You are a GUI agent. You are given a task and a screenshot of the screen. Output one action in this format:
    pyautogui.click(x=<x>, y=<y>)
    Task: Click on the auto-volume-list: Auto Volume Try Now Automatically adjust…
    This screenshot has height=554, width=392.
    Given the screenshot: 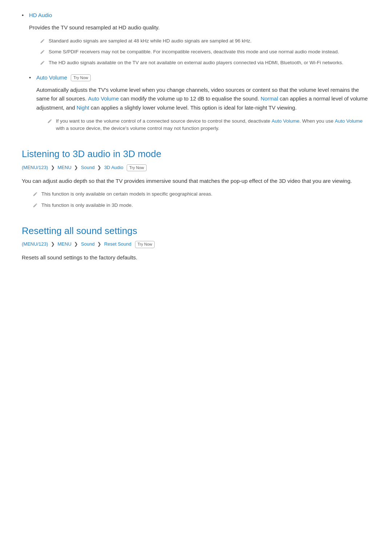 What is the action you would take?
    pyautogui.click(x=200, y=103)
    